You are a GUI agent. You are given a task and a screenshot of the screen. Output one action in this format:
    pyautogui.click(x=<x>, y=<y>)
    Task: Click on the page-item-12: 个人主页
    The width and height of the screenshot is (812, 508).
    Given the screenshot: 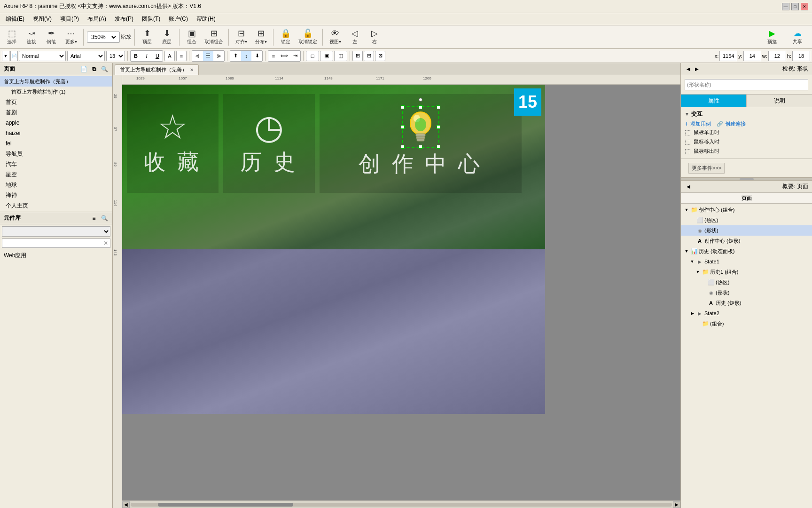 What is the action you would take?
    pyautogui.click(x=56, y=206)
    